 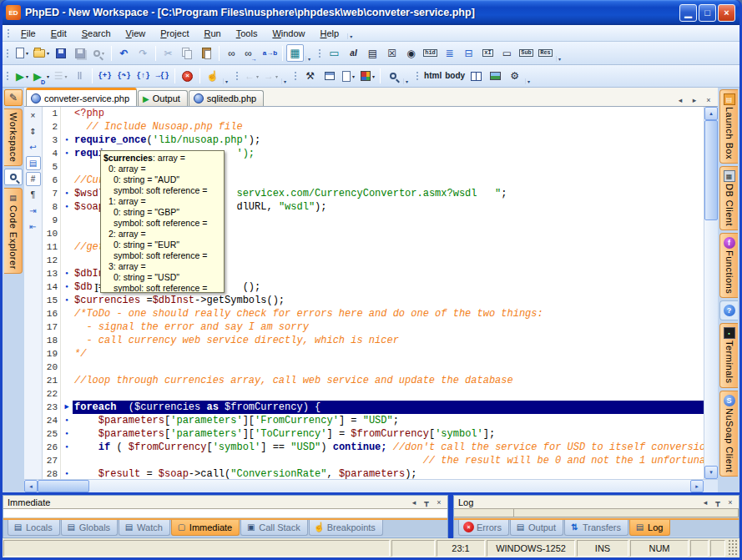 What do you see at coordinates (392, 53) in the screenshot?
I see `insert-checkbox-button: ☒` at bounding box center [392, 53].